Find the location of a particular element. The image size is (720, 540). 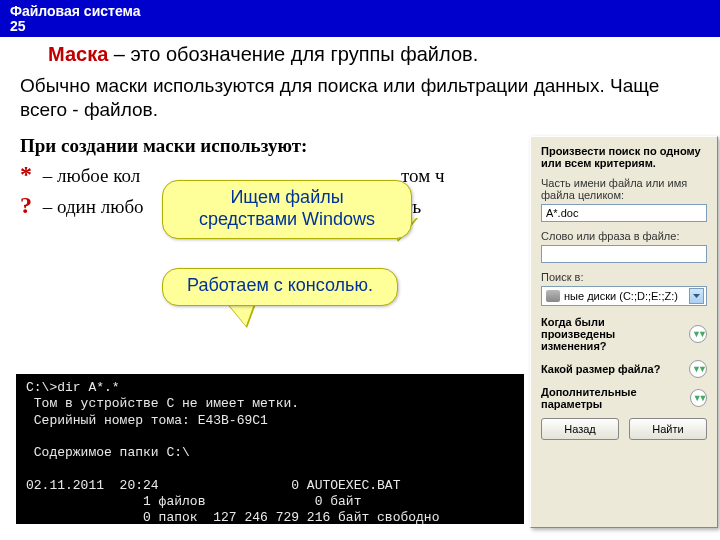

word-label: Слово или фраза в файле: is located at coordinates (624, 236).